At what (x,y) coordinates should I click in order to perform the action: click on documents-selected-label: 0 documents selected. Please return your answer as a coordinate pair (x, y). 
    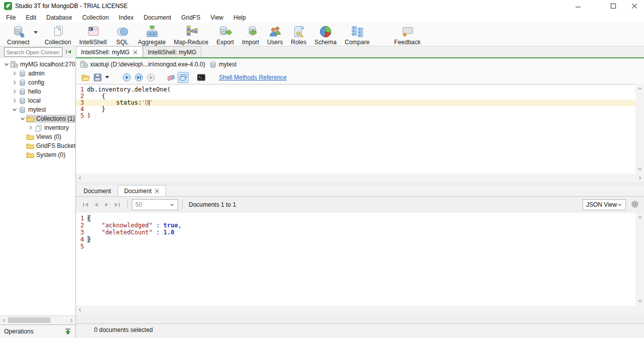
    Looking at the image, I should click on (124, 330).